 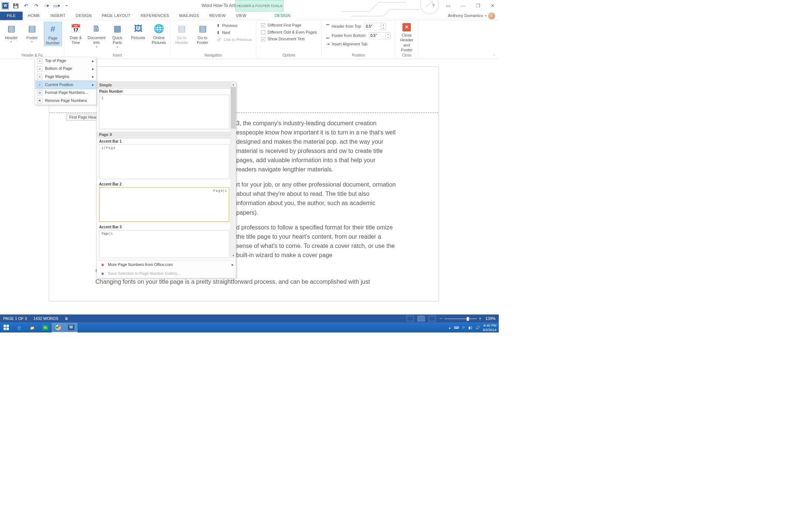 What do you see at coordinates (65, 85) in the screenshot?
I see `menu-current-position: #Current Position▶` at bounding box center [65, 85].